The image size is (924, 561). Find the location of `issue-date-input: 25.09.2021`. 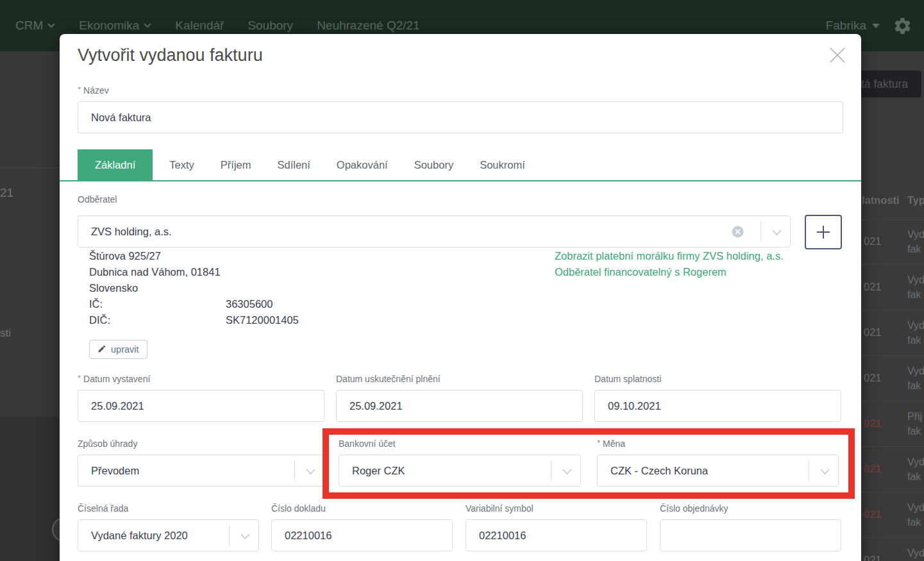

issue-date-input: 25.09.2021 is located at coordinates (201, 406).